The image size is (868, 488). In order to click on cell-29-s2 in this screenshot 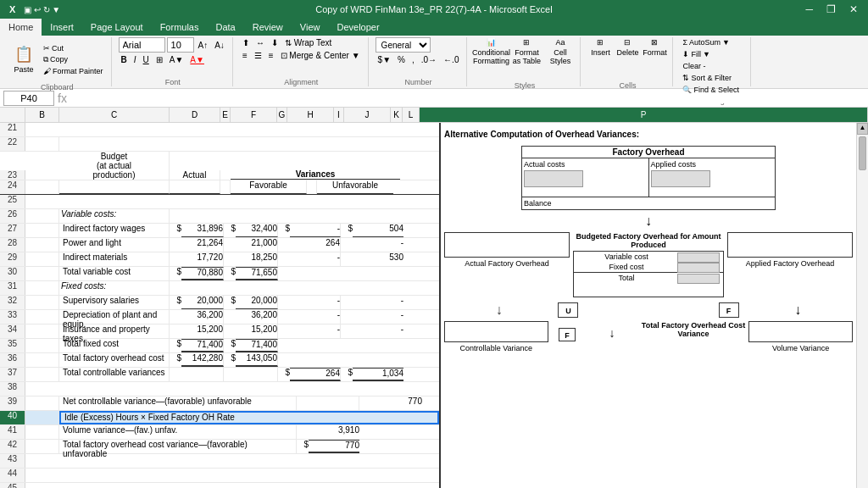, I will do `click(230, 259)`.